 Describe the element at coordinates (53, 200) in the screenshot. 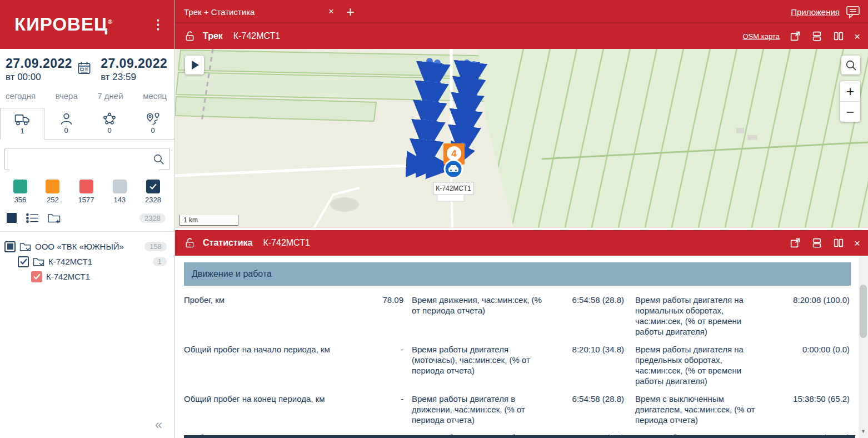

I see `status-count: 252` at that location.